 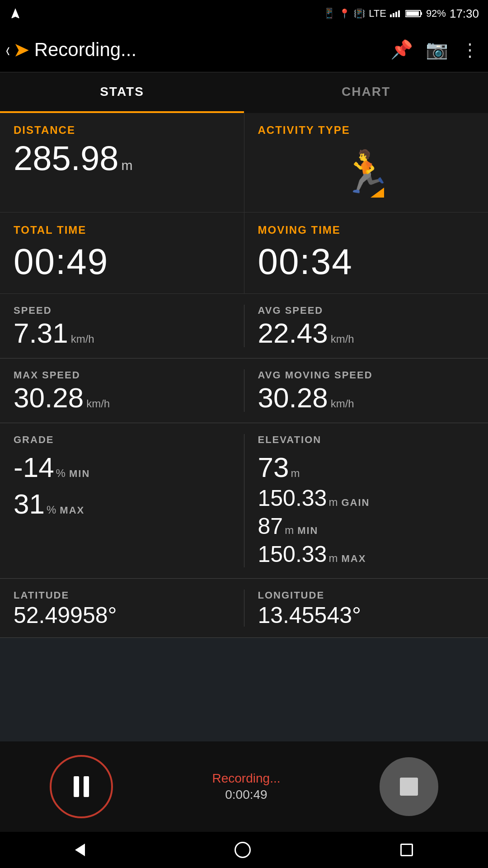 What do you see at coordinates (308, 531) in the screenshot?
I see `elevation-min-label: MIN` at bounding box center [308, 531].